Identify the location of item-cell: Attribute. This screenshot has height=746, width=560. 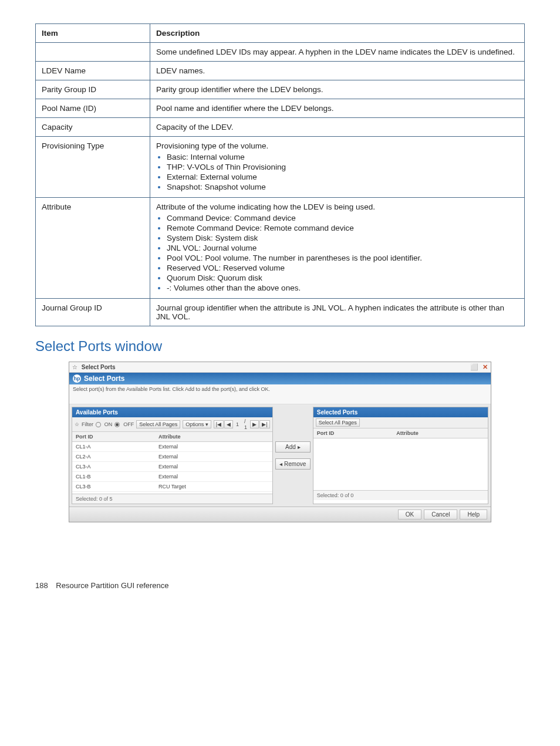
(93, 248).